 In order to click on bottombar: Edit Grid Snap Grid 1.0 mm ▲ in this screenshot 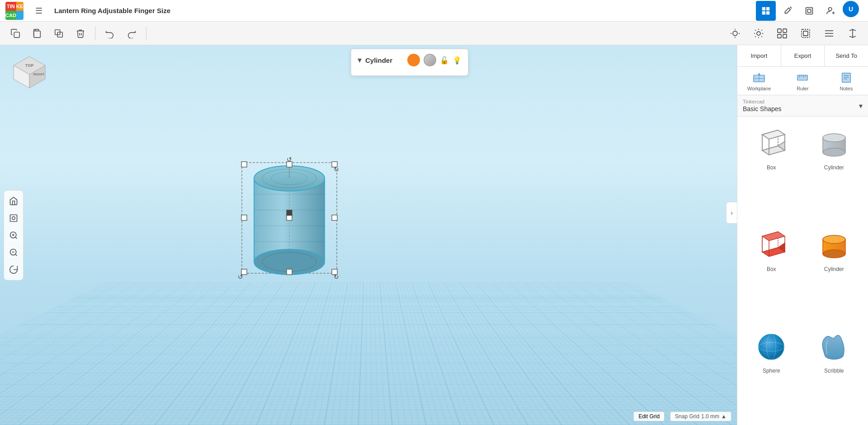, I will do `click(683, 416)`.